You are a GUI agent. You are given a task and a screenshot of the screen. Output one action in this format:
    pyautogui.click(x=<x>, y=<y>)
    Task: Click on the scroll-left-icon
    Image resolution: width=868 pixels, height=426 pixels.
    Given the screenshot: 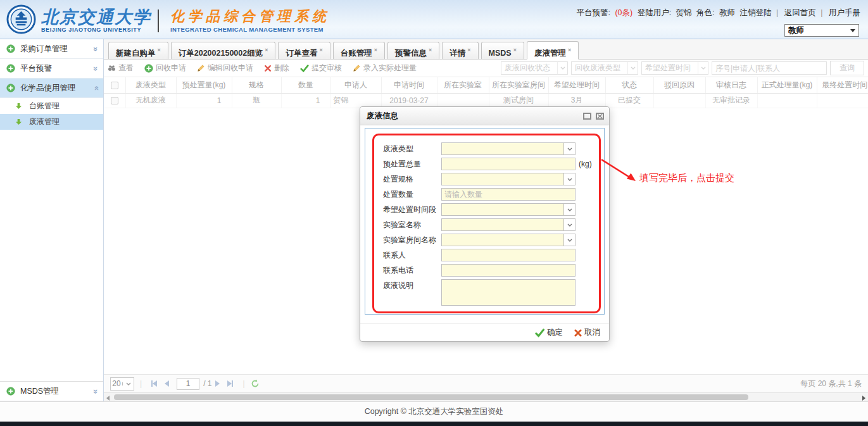 What is the action you would take?
    pyautogui.click(x=108, y=398)
    